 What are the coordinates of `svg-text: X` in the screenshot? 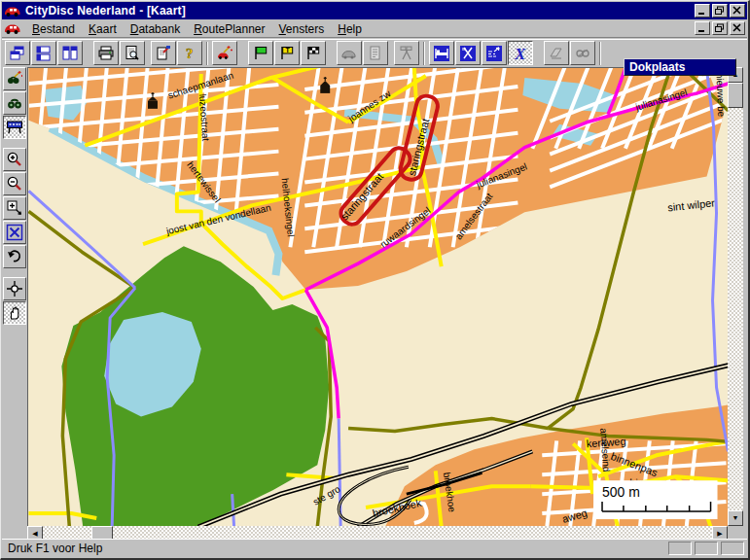 It's located at (519, 53).